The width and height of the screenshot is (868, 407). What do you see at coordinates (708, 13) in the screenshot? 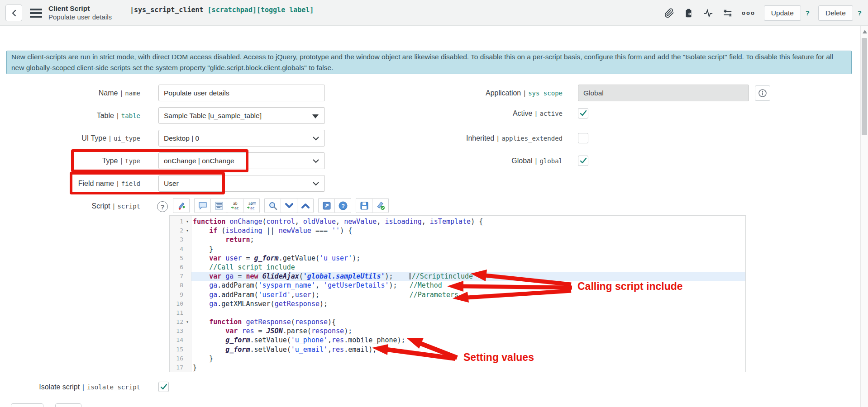
I see `activity-stream-icon` at bounding box center [708, 13].